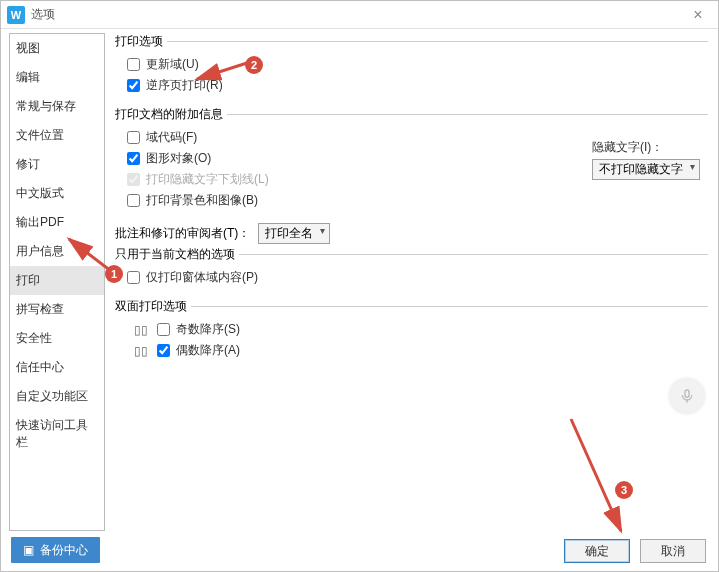 This screenshot has width=719, height=572. I want to click on ok-button-label: 确定, so click(597, 552).